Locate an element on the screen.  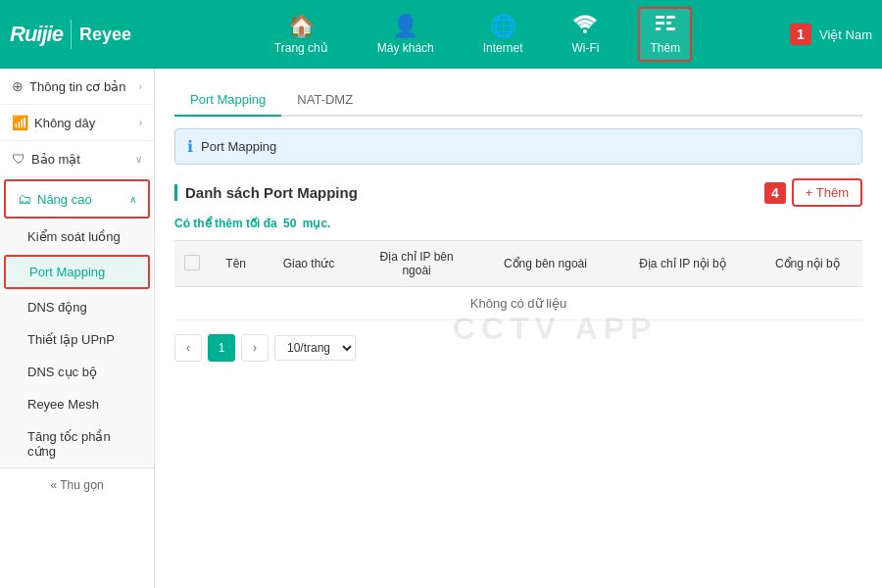
user-region: Việt Nam is located at coordinates (846, 35).